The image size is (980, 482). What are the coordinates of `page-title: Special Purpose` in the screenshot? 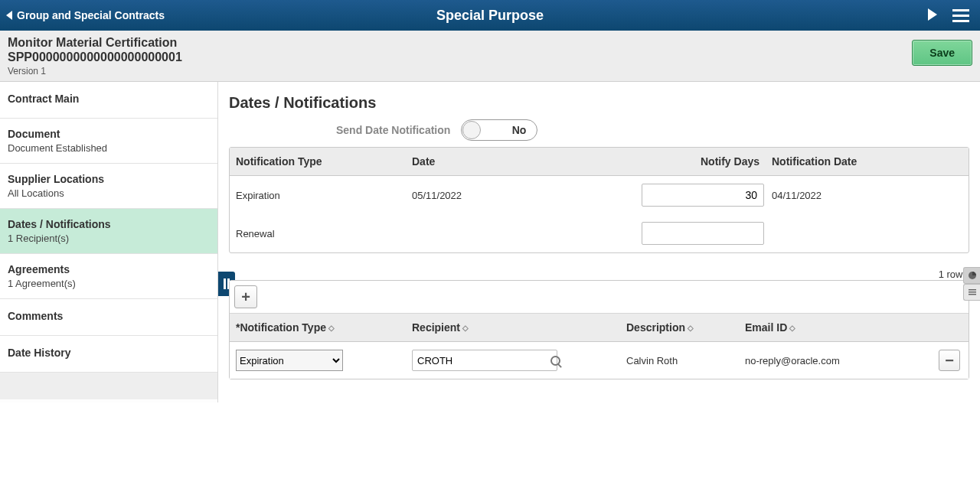 It's located at (490, 15).